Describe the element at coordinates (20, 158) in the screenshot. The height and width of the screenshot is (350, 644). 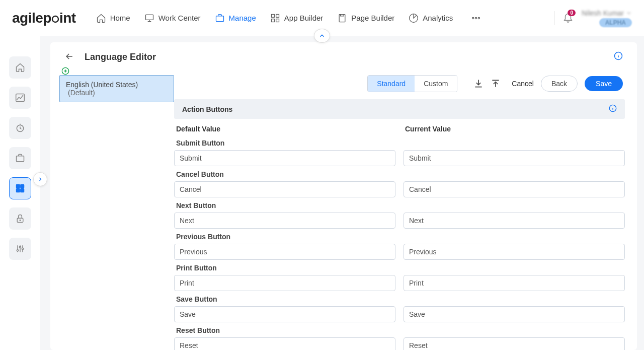
I see `side-briefcase` at that location.